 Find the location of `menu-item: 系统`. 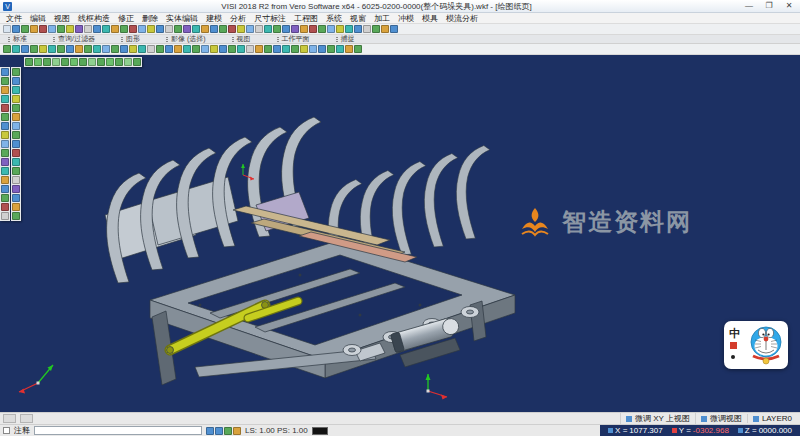

menu-item: 系统 is located at coordinates (334, 18).